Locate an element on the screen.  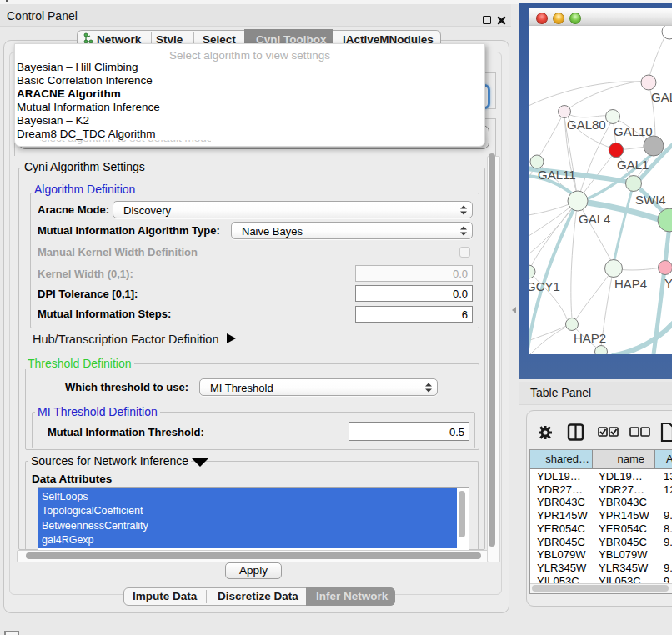
svg-text: GAL1 is located at coordinates (633, 165).